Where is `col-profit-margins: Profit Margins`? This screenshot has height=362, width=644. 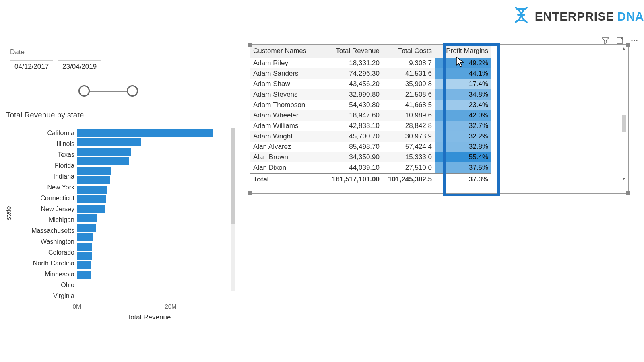 col-profit-margins: Profit Margins is located at coordinates (463, 51).